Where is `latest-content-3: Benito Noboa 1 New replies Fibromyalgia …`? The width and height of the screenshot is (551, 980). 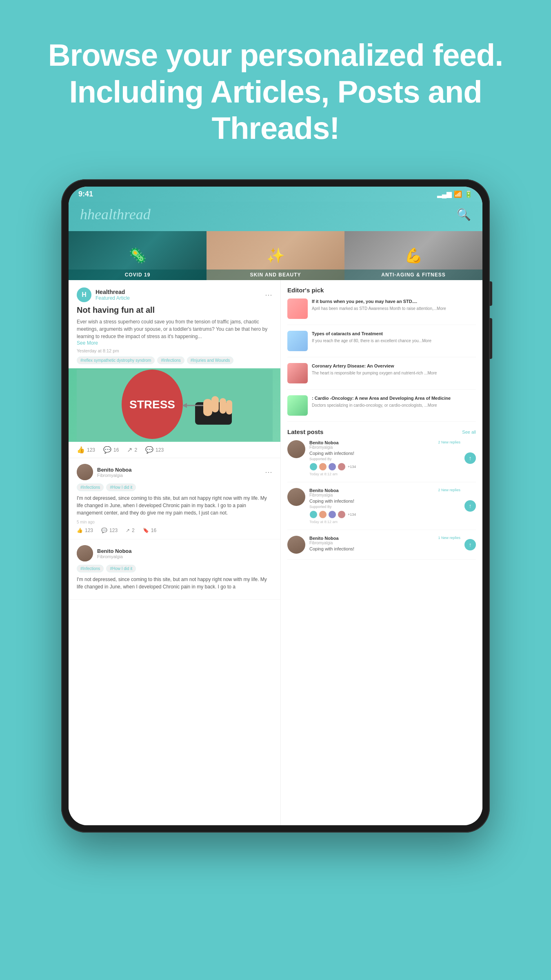
latest-content-3: Benito Noboa 1 New replies Fibromyalgia … is located at coordinates (385, 544).